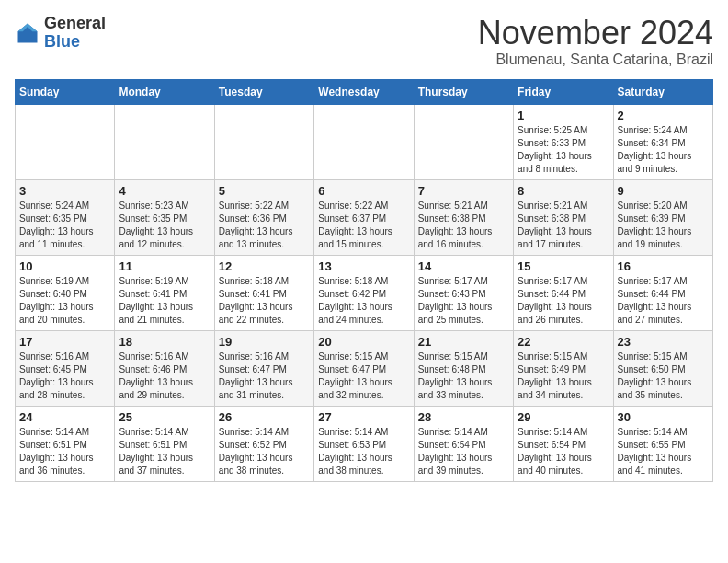 The image size is (728, 563). I want to click on calendar-subtitle: Blumenau, Santa Catarina, Brazil, so click(596, 60).